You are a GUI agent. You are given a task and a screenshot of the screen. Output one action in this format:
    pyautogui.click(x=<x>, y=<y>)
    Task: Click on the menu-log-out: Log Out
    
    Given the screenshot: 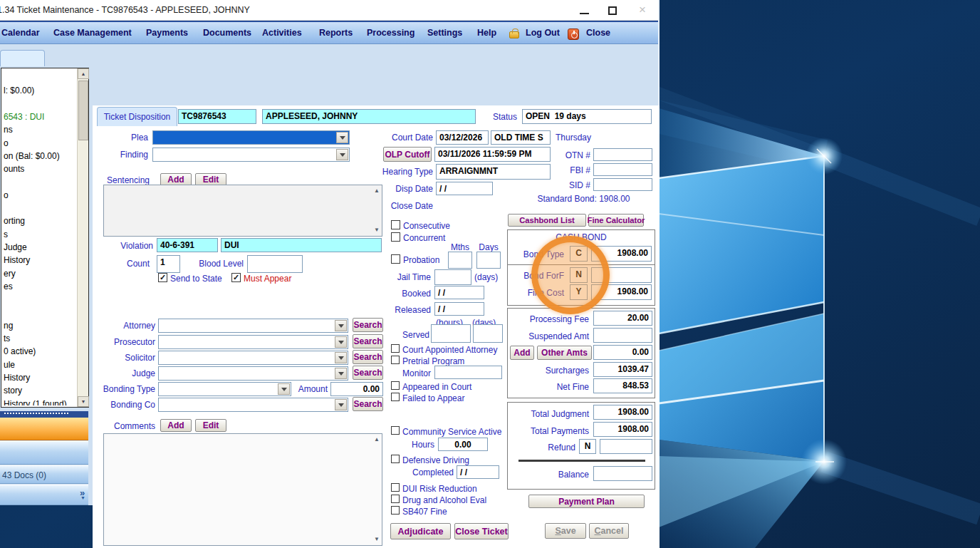 What is the action you would take?
    pyautogui.click(x=543, y=33)
    